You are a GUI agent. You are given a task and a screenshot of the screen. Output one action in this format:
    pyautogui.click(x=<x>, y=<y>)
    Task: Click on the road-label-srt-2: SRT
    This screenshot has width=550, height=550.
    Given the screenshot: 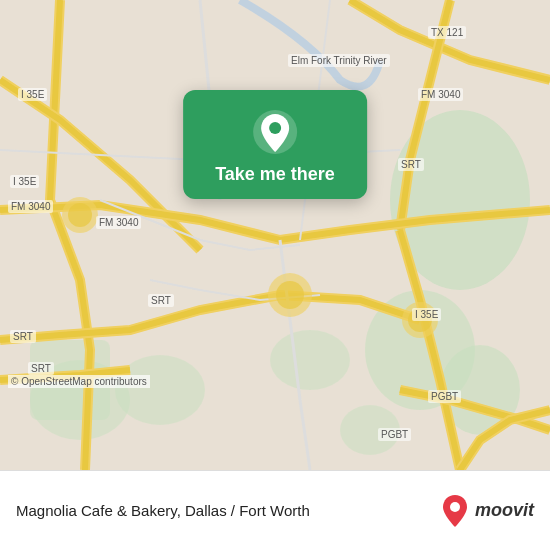 What is the action you would take?
    pyautogui.click(x=23, y=336)
    